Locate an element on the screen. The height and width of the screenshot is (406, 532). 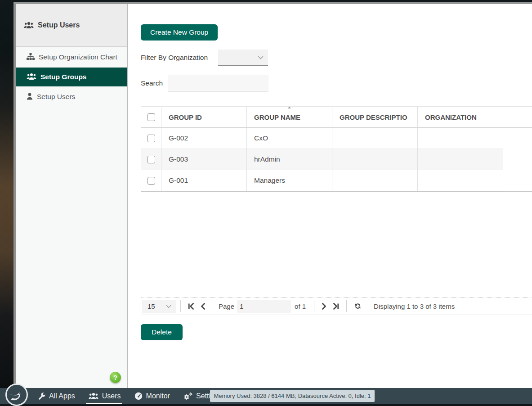
sidebar-header-label: Setup Users is located at coordinates (58, 25).